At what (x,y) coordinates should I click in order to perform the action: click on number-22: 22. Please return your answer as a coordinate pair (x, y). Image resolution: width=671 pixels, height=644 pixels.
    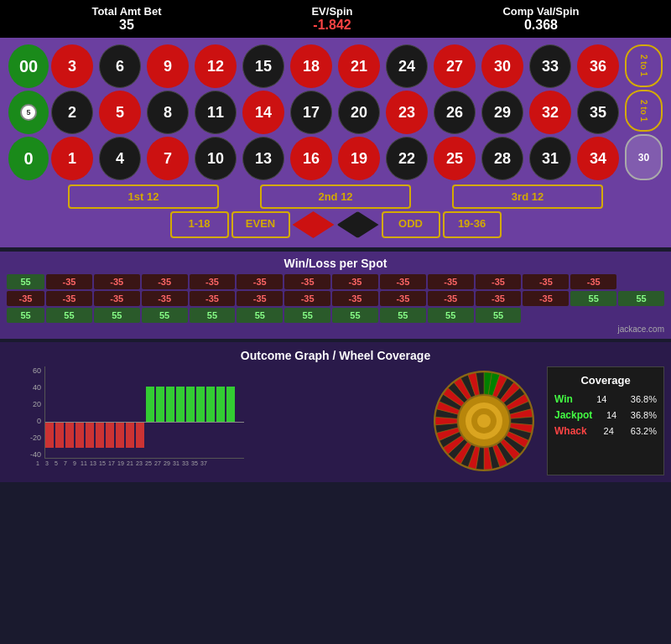
    Looking at the image, I should click on (407, 158).